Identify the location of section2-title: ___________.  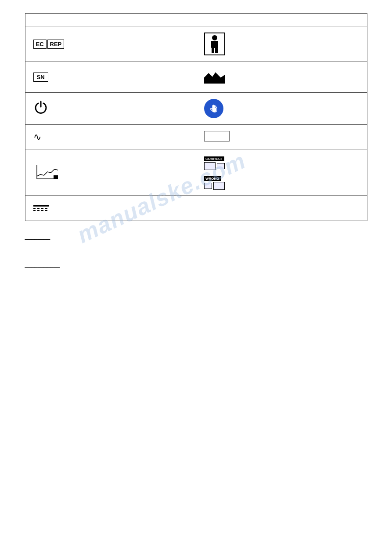
(43, 265).